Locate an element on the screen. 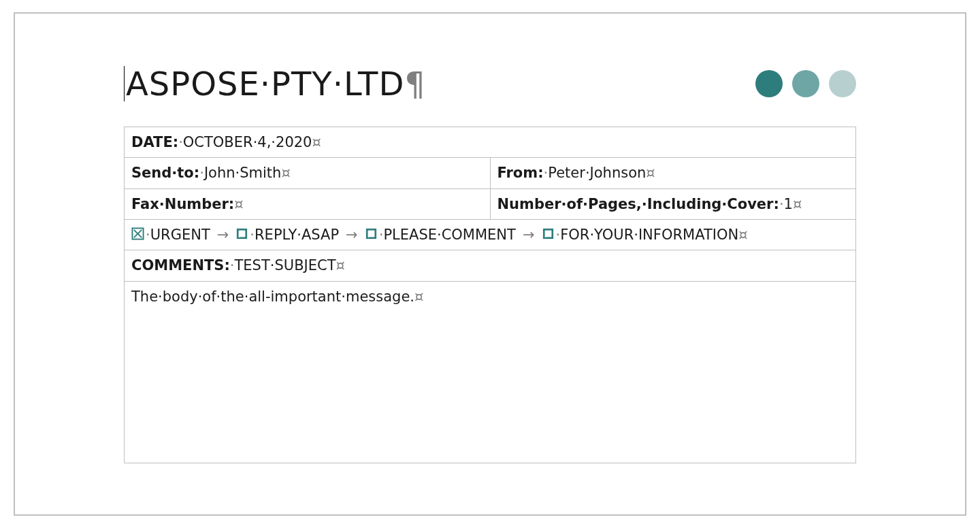 The width and height of the screenshot is (980, 528). company-title: ASPOSE·PTY·LTD¶ is located at coordinates (275, 84).